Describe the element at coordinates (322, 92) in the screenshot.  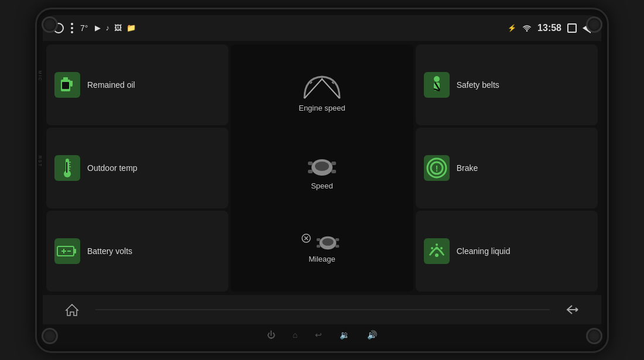
I see `engine-speed-section: Engine speed` at that location.